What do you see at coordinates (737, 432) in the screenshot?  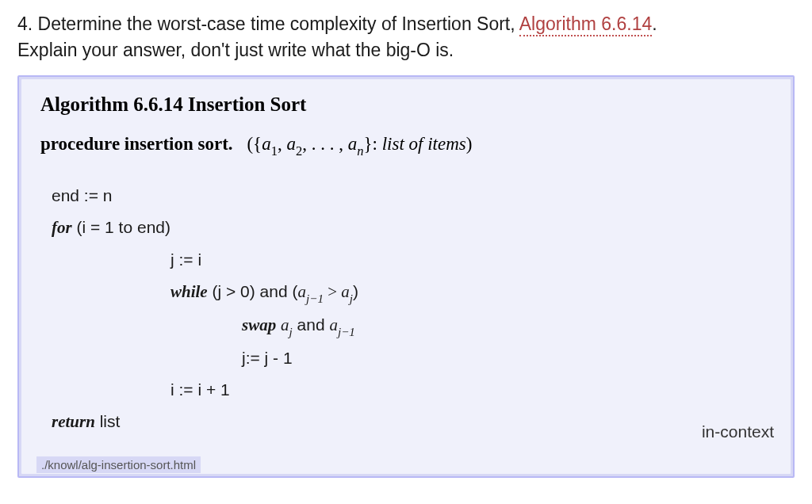 I see `in-context-link: in-context` at bounding box center [737, 432].